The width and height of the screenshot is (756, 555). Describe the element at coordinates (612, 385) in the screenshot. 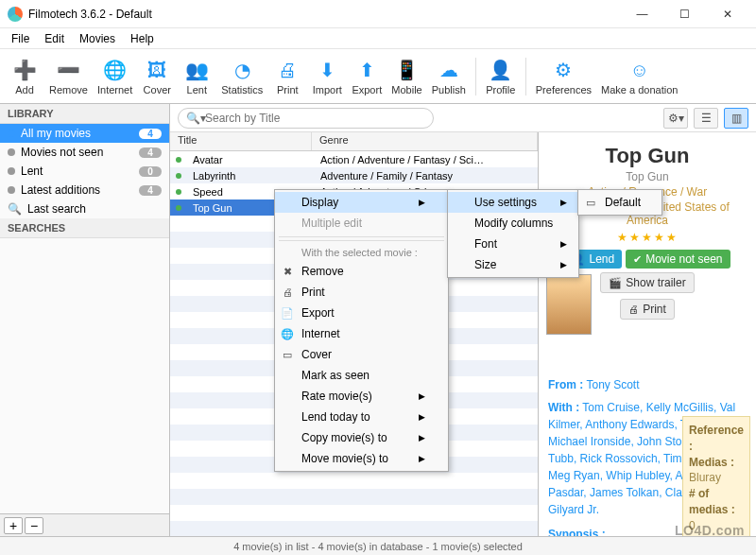

I see `director-link: Tony Scott` at that location.